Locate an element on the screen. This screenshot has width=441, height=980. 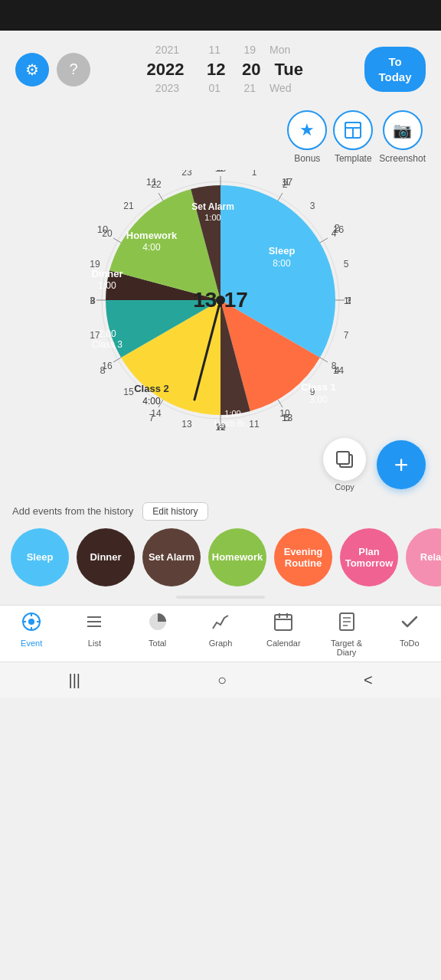
category-relax: Rela... is located at coordinates (423, 557).